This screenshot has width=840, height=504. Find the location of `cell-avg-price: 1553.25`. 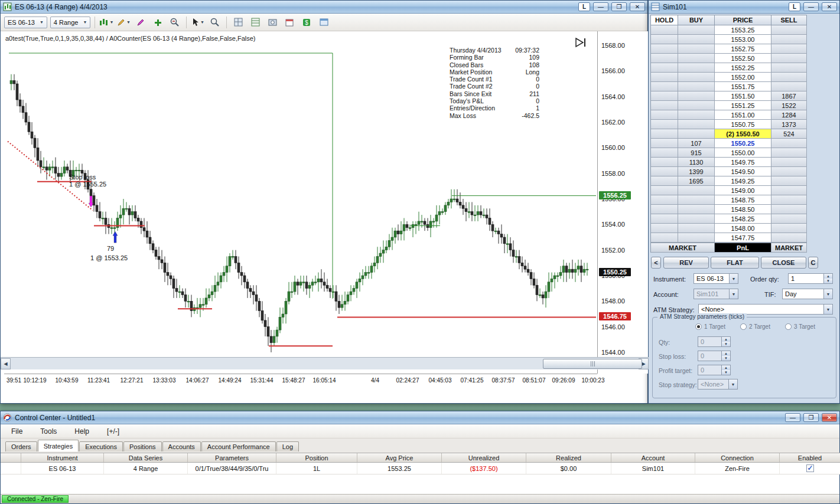

cell-avg-price: 1553.25 is located at coordinates (399, 469).